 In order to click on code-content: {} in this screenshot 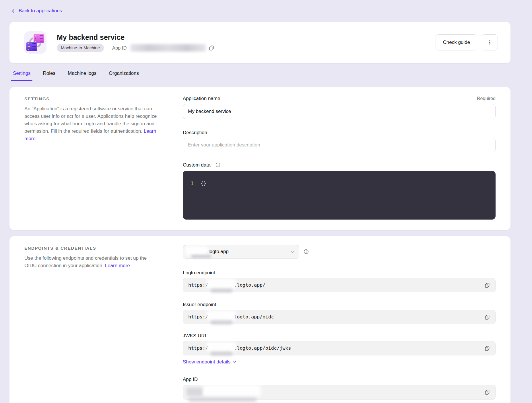, I will do `click(203, 183)`.